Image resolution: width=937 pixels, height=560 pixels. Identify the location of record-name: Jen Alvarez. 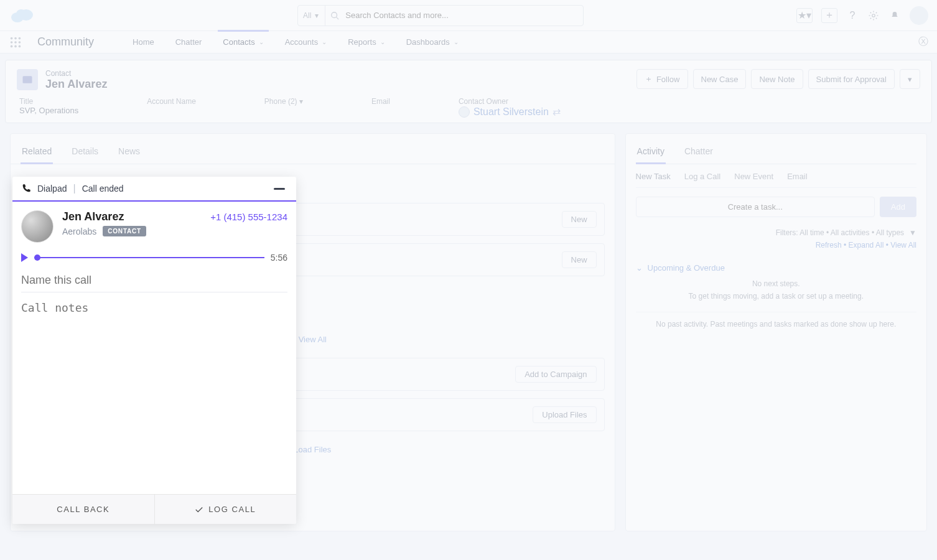
(76, 85).